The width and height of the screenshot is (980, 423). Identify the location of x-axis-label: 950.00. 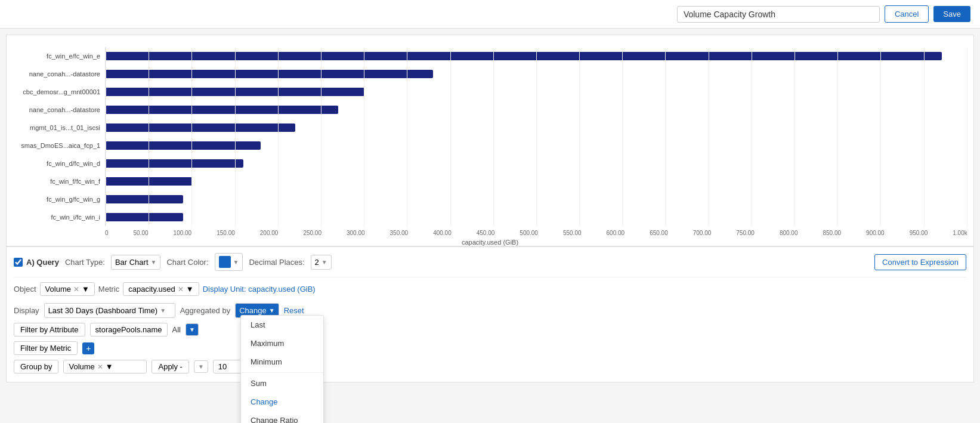
(919, 233).